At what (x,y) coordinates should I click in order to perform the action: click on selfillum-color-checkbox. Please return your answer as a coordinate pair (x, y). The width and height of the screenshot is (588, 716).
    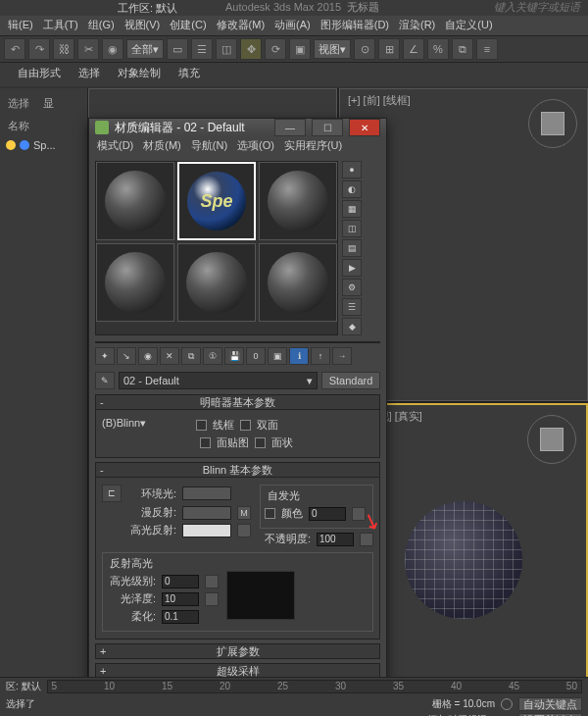
    Looking at the image, I should click on (270, 514).